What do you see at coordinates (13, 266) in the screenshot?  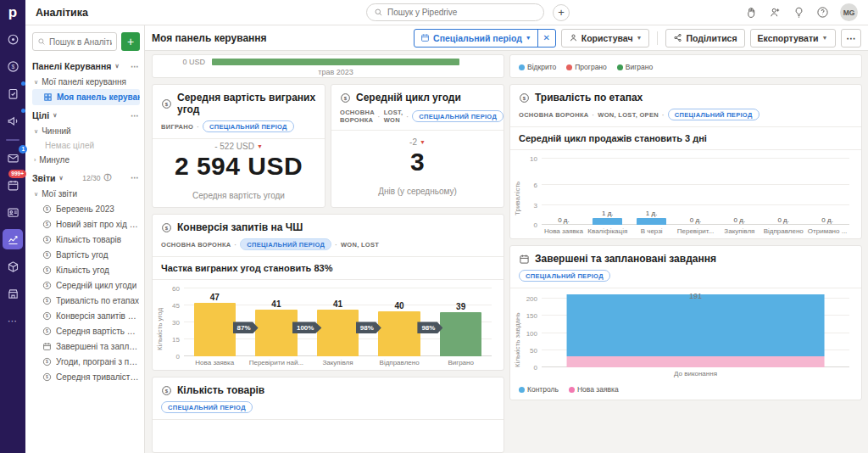 I see `products-icon` at bounding box center [13, 266].